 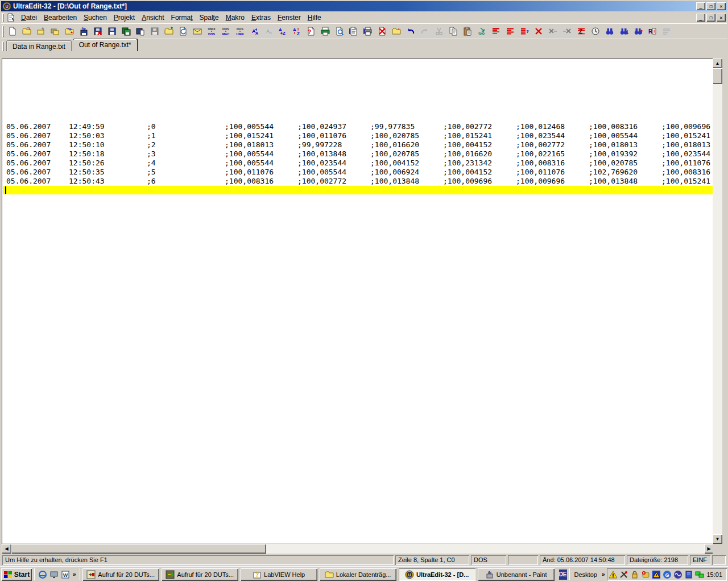 What do you see at coordinates (566, 32) in the screenshot?
I see `delete-to-bol-icon` at bounding box center [566, 32].